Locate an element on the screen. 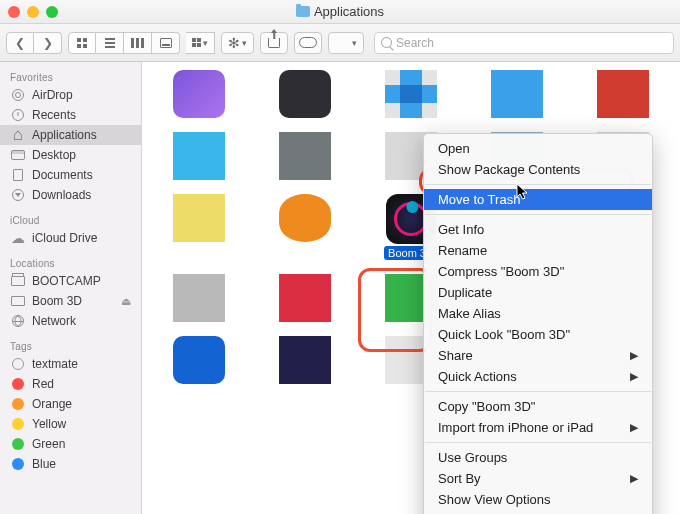  sidebar-item-airdrop: AirDrop is located at coordinates (70, 95).